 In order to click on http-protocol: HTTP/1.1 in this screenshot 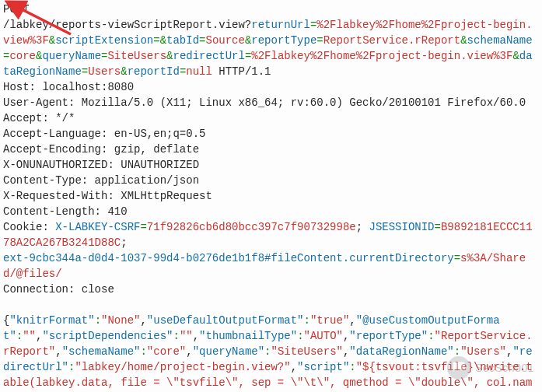, I will do `click(244, 72)`.